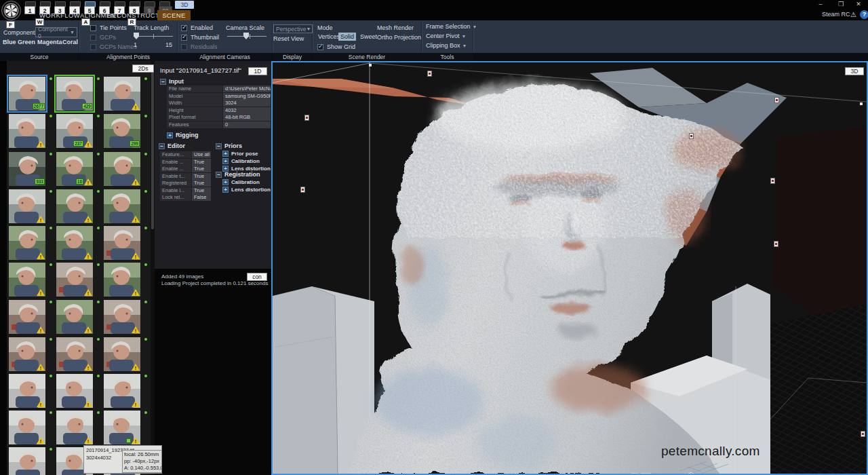  What do you see at coordinates (184, 5) in the screenshot?
I see `top-view-tab-3d: 3D` at bounding box center [184, 5].